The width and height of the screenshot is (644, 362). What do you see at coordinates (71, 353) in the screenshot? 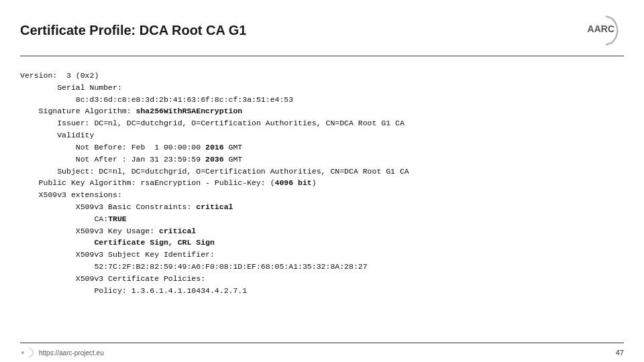
I see `footer-link-text: https://aarc-project.eu` at bounding box center [71, 353].